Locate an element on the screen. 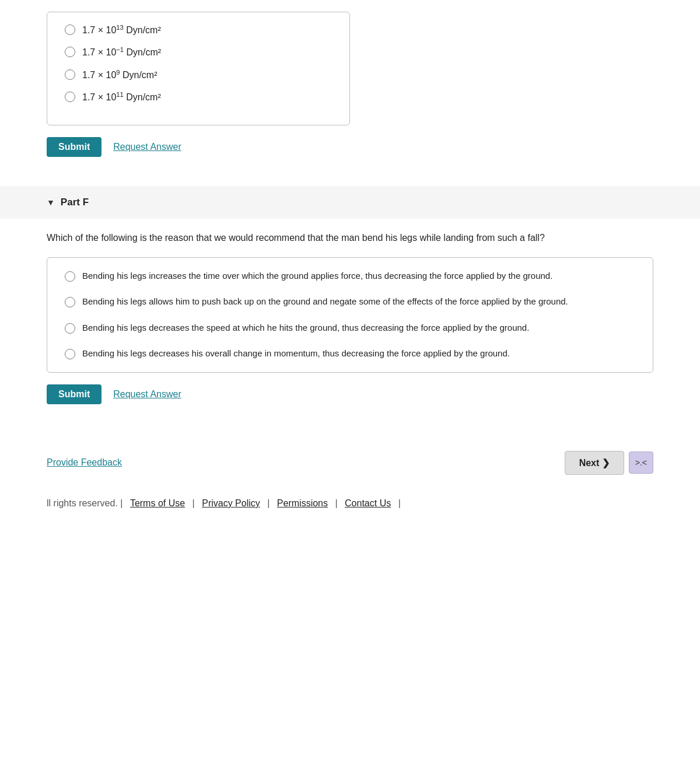 The image size is (700, 763). part-f-section-header: ▼ Part F is located at coordinates (350, 202).